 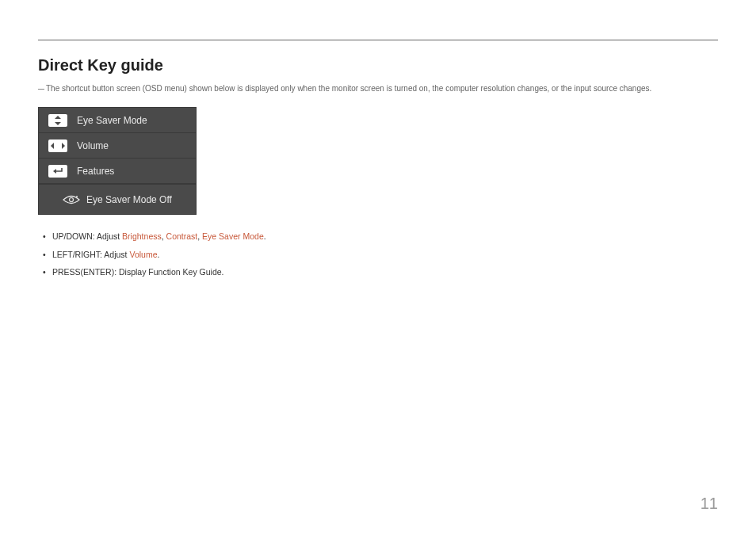 I want to click on eye-icon, so click(x=71, y=200).